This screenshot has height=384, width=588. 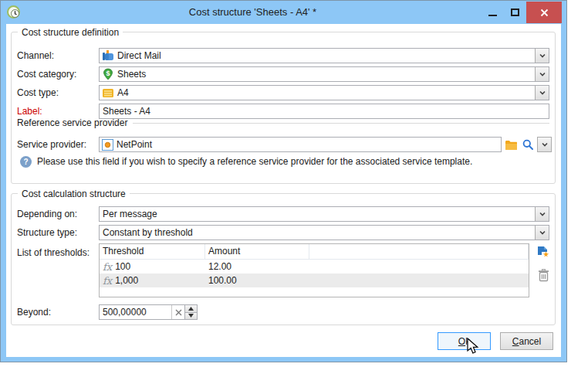 What do you see at coordinates (324, 74) in the screenshot?
I see `cost-category-combobox: $ Sheets` at bounding box center [324, 74].